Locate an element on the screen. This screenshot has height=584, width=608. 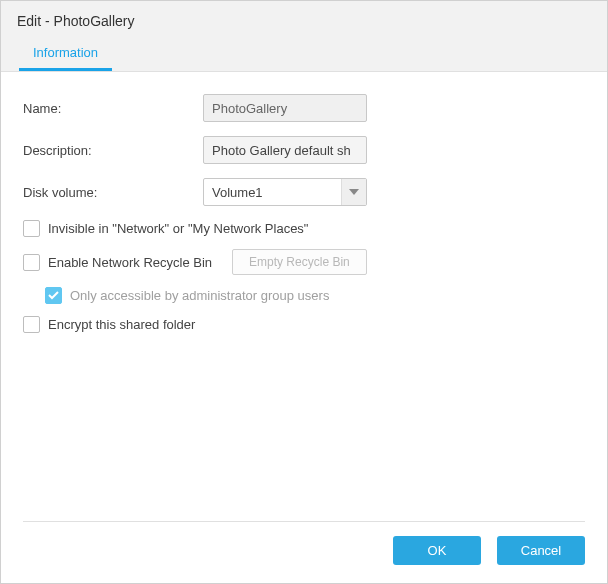
row-invisible: Invisible in "Network" or "My Network Pl… is located at coordinates (304, 228).